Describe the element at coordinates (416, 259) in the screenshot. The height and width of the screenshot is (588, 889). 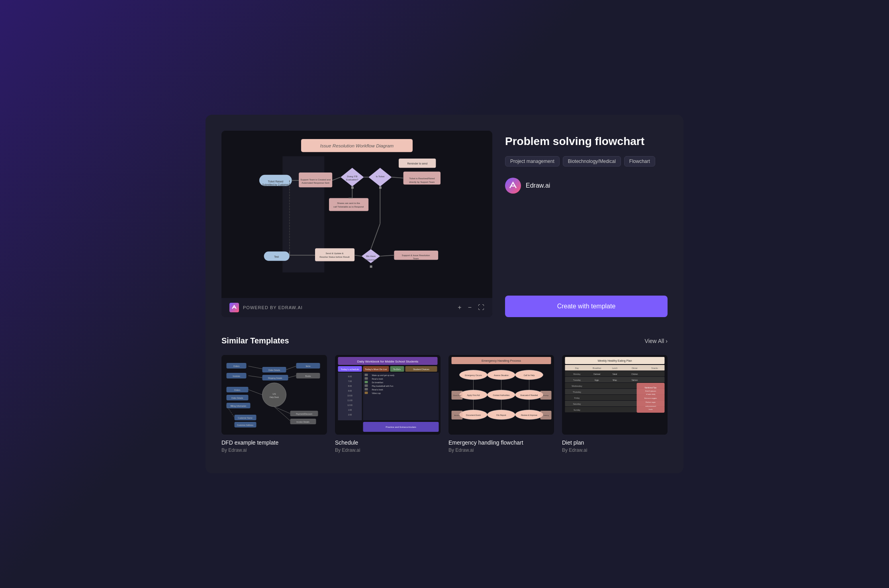
I see `svg-text: Team` at that location.